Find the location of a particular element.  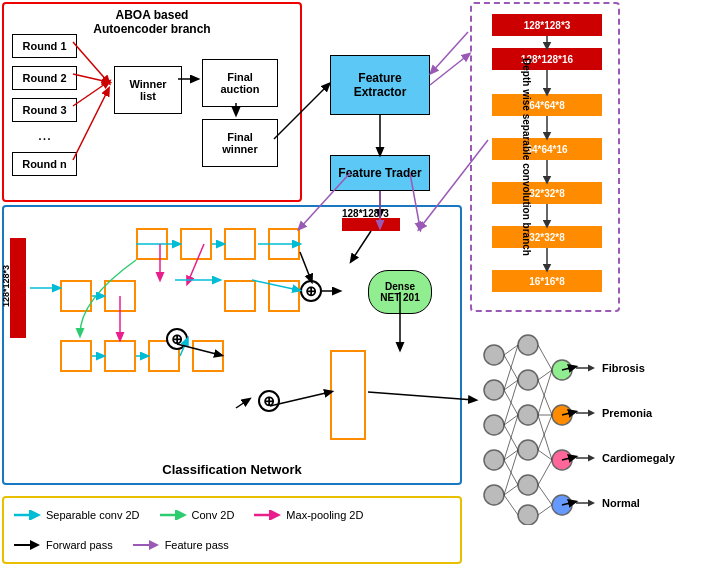

orange-sq-out is located at coordinates (348, 395).